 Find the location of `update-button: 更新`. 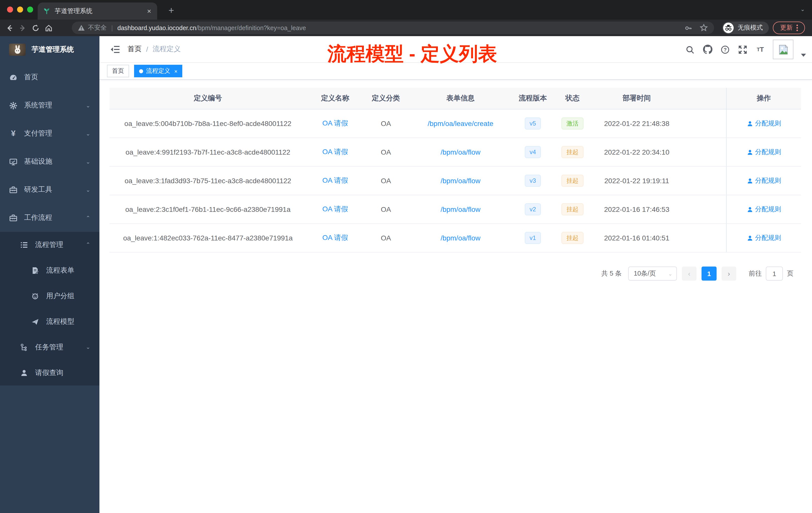

update-button: 更新 is located at coordinates (789, 28).